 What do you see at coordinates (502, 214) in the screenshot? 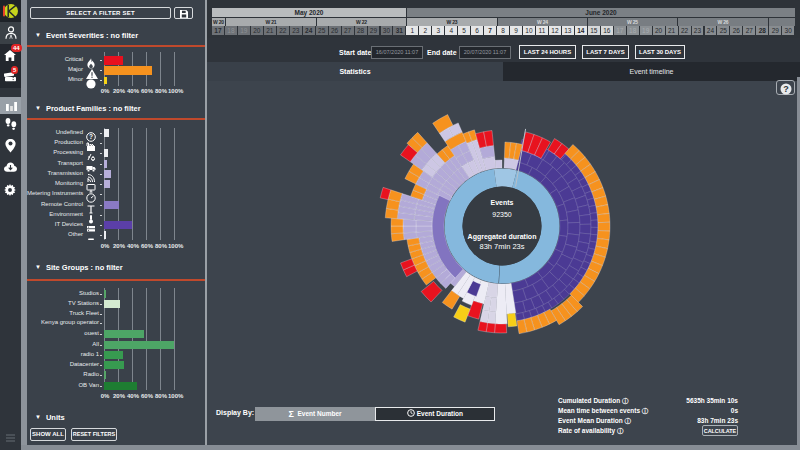
I see `svg-text: 92350` at bounding box center [502, 214].